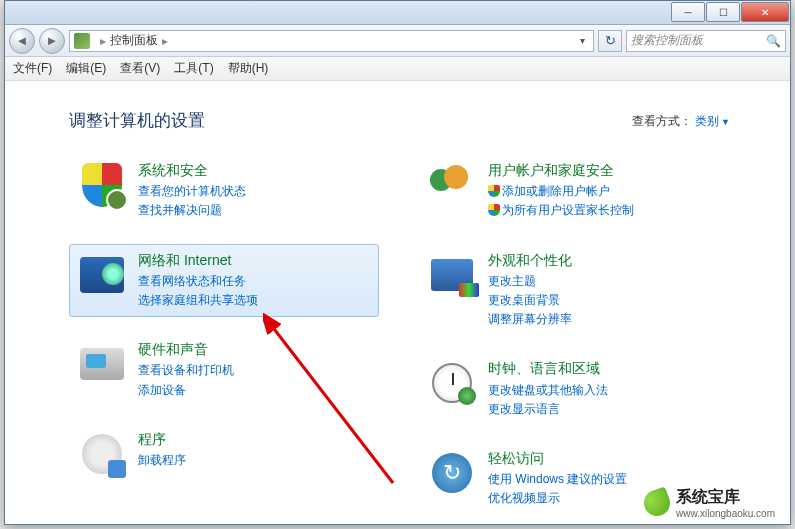  What do you see at coordinates (22, 41) in the screenshot?
I see `back-button: ◄` at bounding box center [22, 41].